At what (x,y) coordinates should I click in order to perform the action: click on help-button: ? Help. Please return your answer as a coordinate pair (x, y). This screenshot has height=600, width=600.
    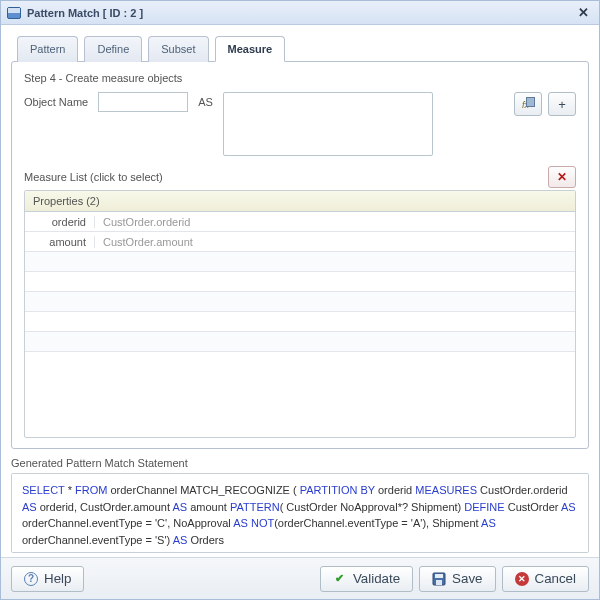
    Looking at the image, I should click on (48, 579).